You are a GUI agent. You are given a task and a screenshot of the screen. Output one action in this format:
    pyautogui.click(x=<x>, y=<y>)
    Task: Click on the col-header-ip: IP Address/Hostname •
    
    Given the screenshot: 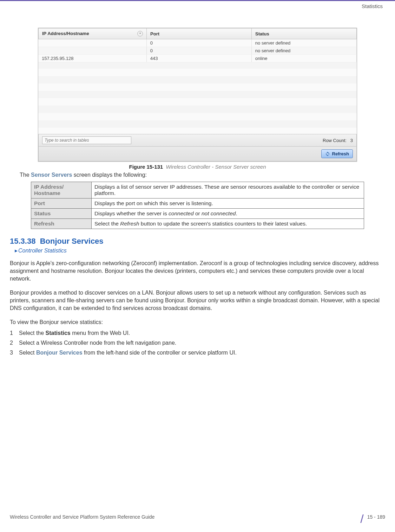 What is the action you would take?
    pyautogui.click(x=93, y=34)
    